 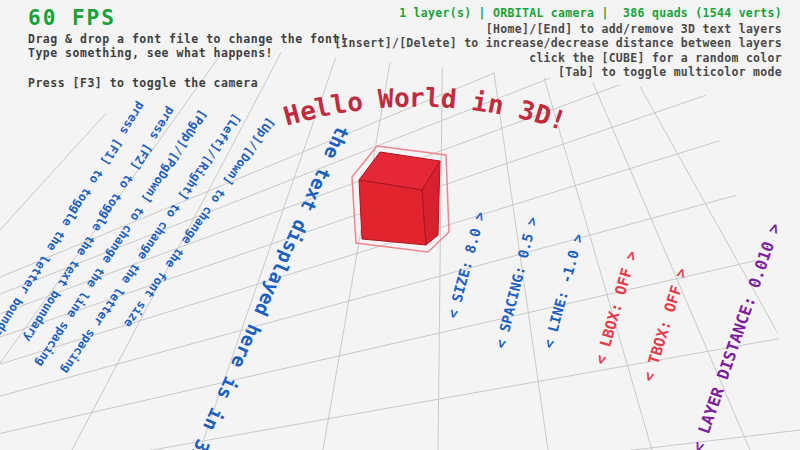 I want to click on fps-counter: 60 FPS, so click(x=72, y=18).